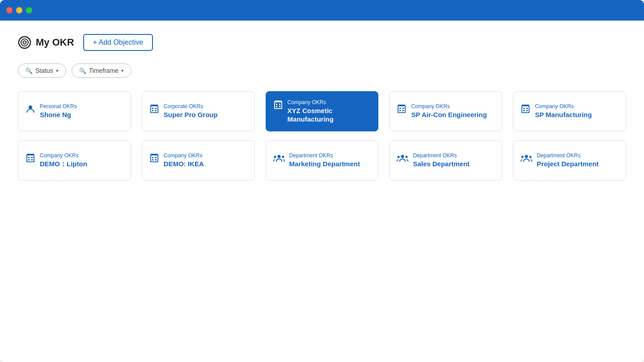 The height and width of the screenshot is (362, 644). I want to click on card-text: Personal OKRs Shone Ng, so click(58, 111).